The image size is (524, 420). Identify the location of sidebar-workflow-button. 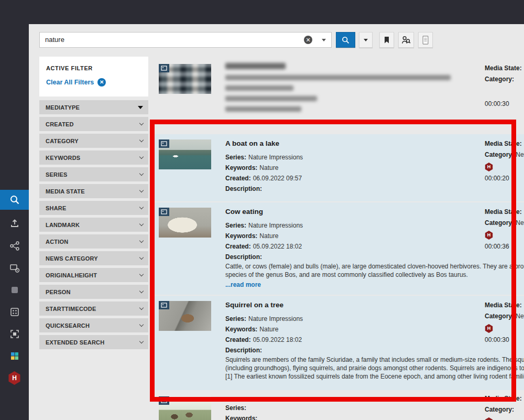
(15, 246).